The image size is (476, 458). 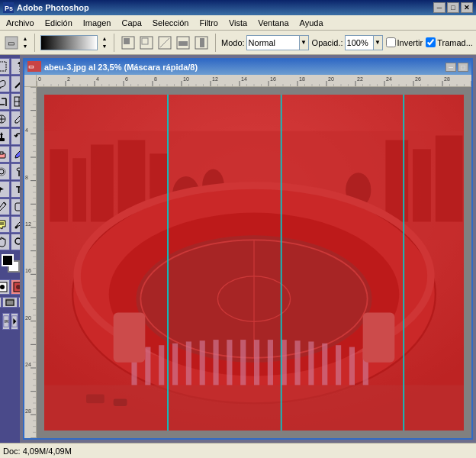 I want to click on doc-minimize-button: ─, so click(x=451, y=67).